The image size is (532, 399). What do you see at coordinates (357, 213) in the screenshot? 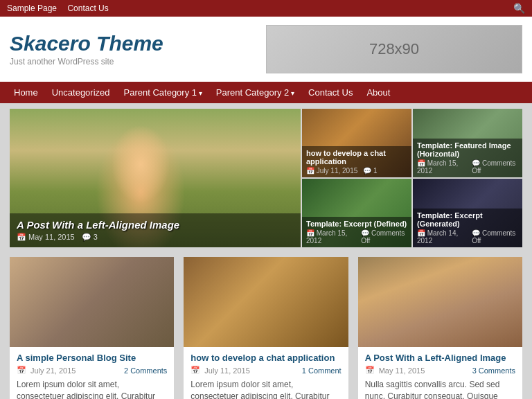
I see `side-post-3: Template: Excerpt (Defined) 📅 March 15, …` at bounding box center [357, 213].